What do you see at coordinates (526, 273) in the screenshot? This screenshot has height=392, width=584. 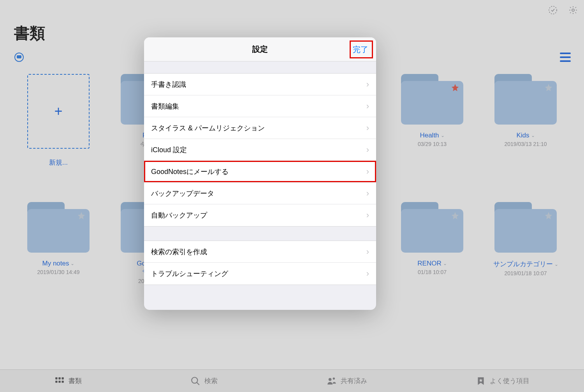 I see `folder-date: 2019/01/18 10:07` at bounding box center [526, 273].